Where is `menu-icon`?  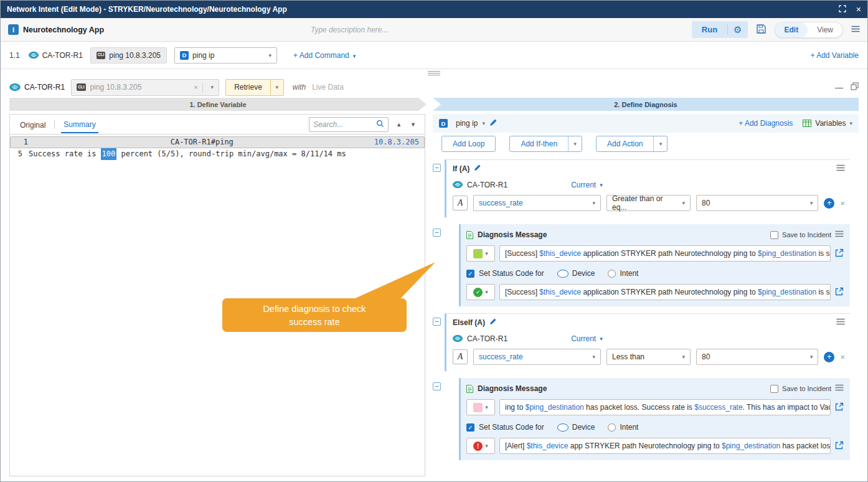
menu-icon is located at coordinates (856, 30).